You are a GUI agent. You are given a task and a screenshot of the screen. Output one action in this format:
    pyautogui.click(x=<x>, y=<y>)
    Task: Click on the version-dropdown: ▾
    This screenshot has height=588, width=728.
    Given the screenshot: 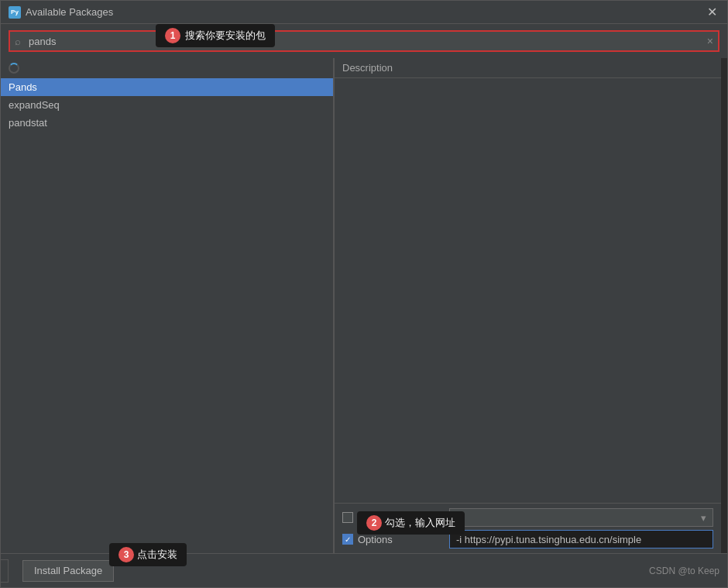 What is the action you would take?
    pyautogui.click(x=581, y=518)
    